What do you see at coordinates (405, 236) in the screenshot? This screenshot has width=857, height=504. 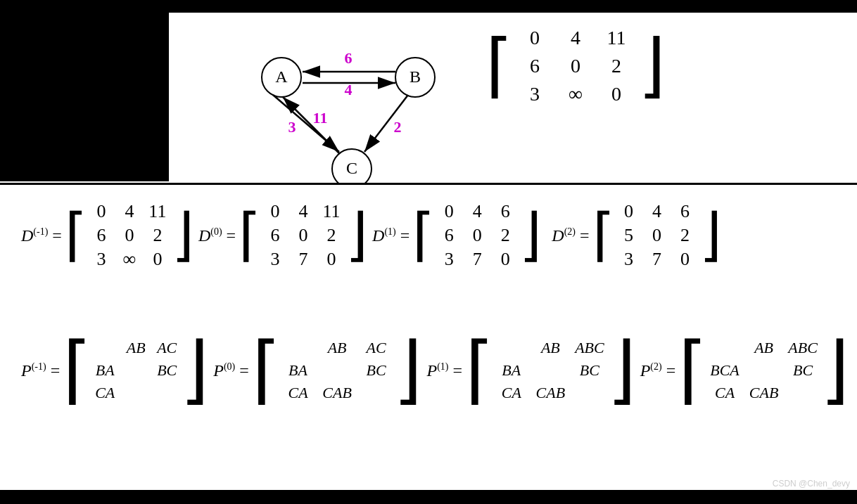 I see `eq3: =` at bounding box center [405, 236].